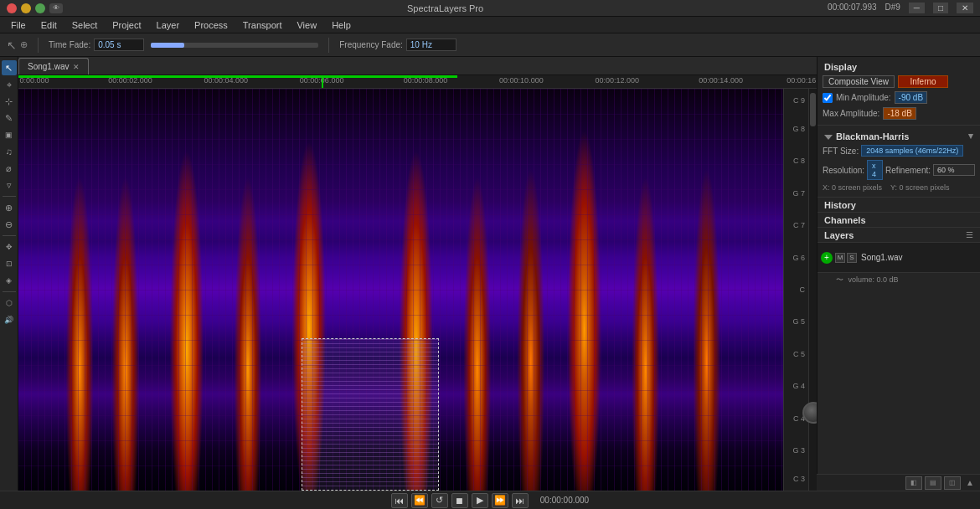 This screenshot has width=980, height=509. What do you see at coordinates (911, 97) in the screenshot?
I see `min-amp-value: -90 dB` at bounding box center [911, 97].